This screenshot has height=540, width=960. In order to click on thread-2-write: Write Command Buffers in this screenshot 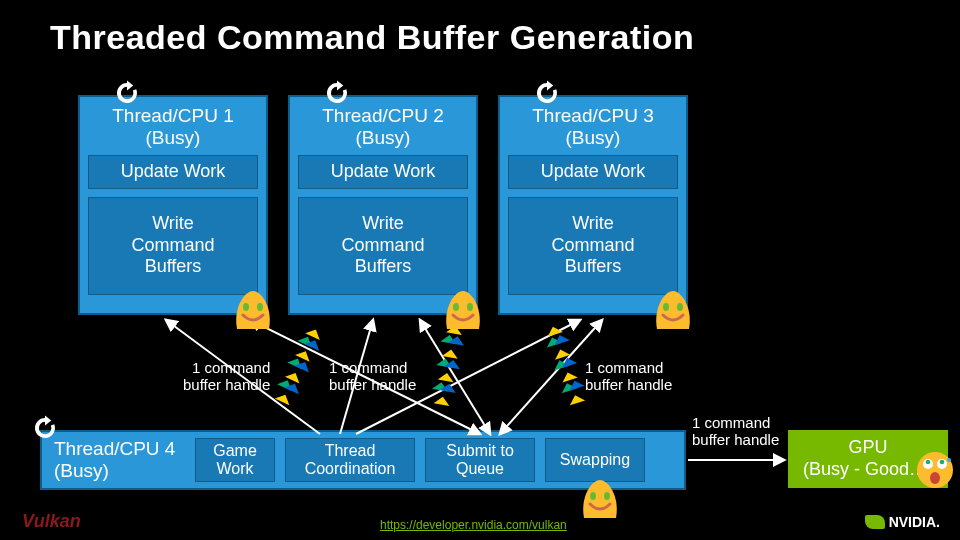, I will do `click(383, 246)`.